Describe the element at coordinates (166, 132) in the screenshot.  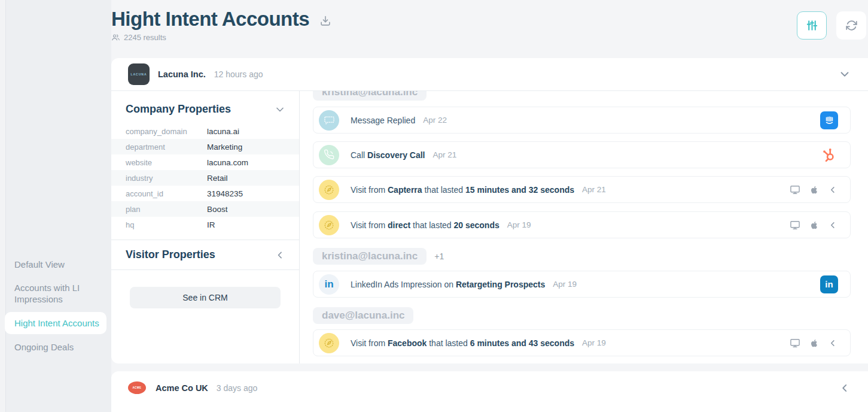
I see `property-label: company_domain` at that location.